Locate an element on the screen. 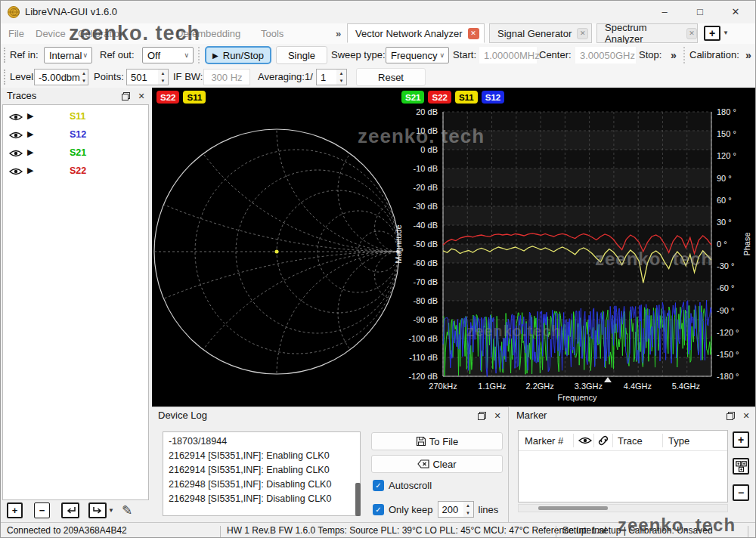  reset-button: Reset is located at coordinates (391, 77).